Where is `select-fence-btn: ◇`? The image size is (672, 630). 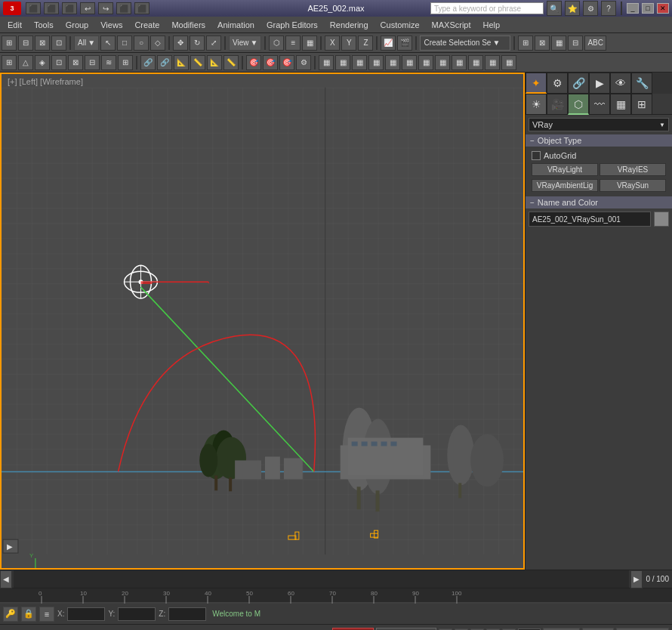 select-fence-btn: ◇ is located at coordinates (158, 43).